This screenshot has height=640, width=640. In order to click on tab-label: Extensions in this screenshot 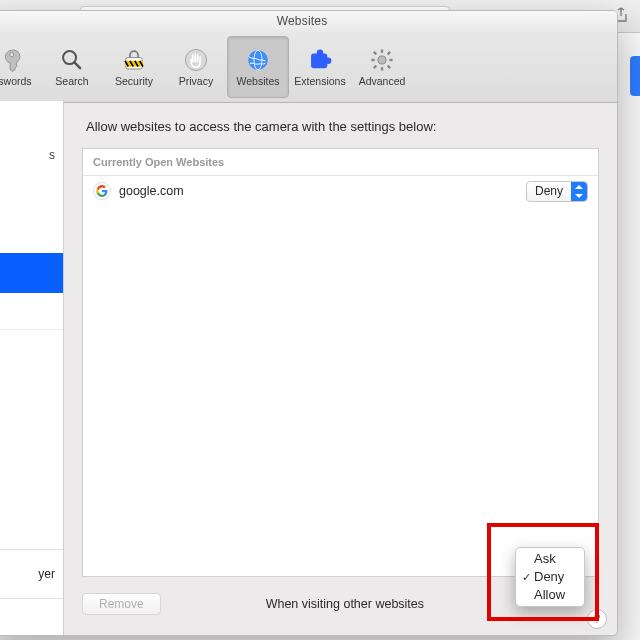, I will do `click(320, 81)`.